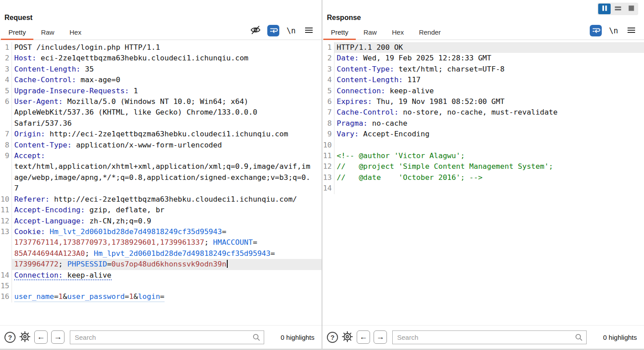 This screenshot has width=644, height=350. Describe the element at coordinates (489, 80) in the screenshot. I see `code-line: Content-Length: 117` at that location.